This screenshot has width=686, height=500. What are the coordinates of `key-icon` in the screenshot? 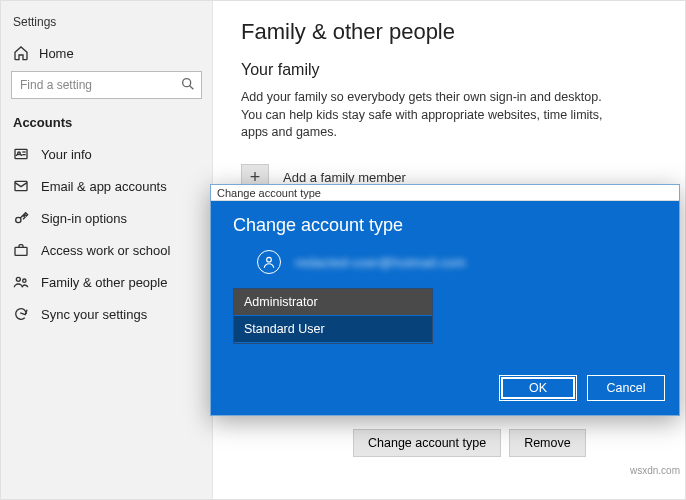 It's located at (21, 218).